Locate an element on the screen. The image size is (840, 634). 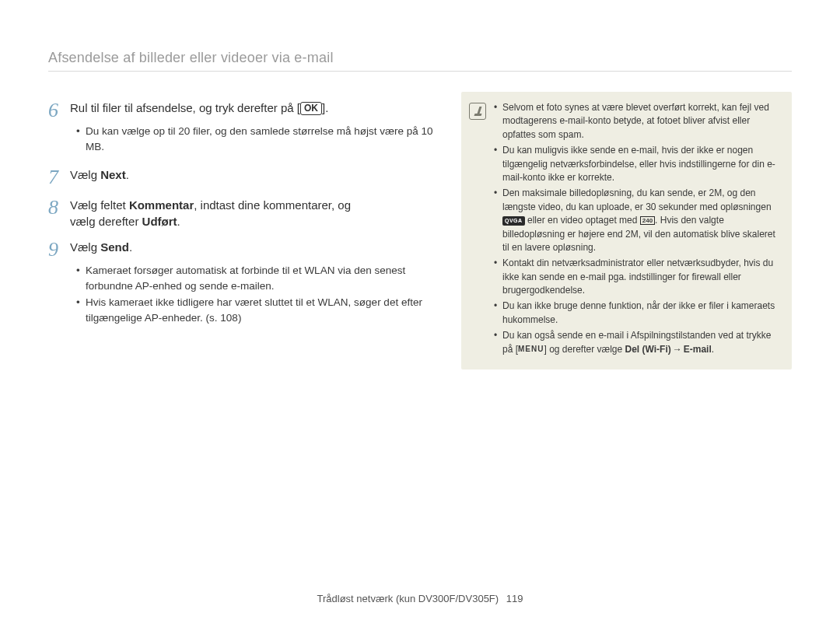
list-item: Hvis kameraet ikke tidligere har været s… is located at coordinates (255, 310).